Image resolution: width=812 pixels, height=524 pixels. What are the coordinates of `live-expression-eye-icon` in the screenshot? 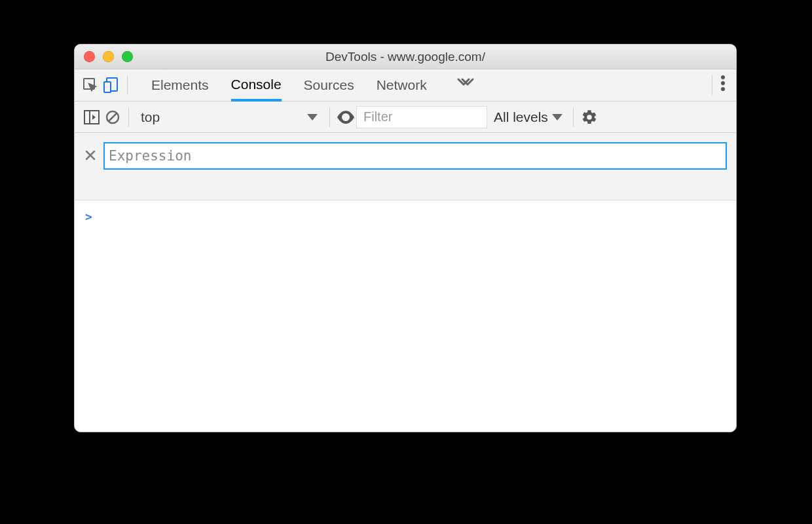 It's located at (346, 117).